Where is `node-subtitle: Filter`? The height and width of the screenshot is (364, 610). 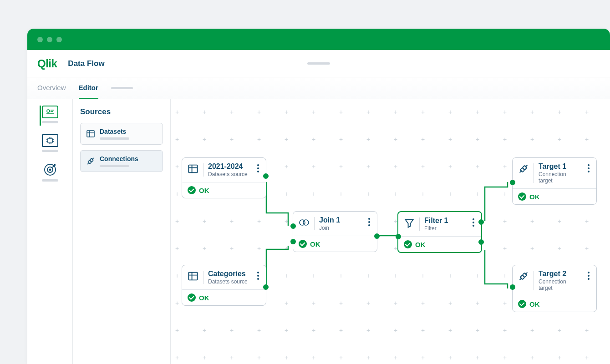
node-subtitle: Filter is located at coordinates (444, 228).